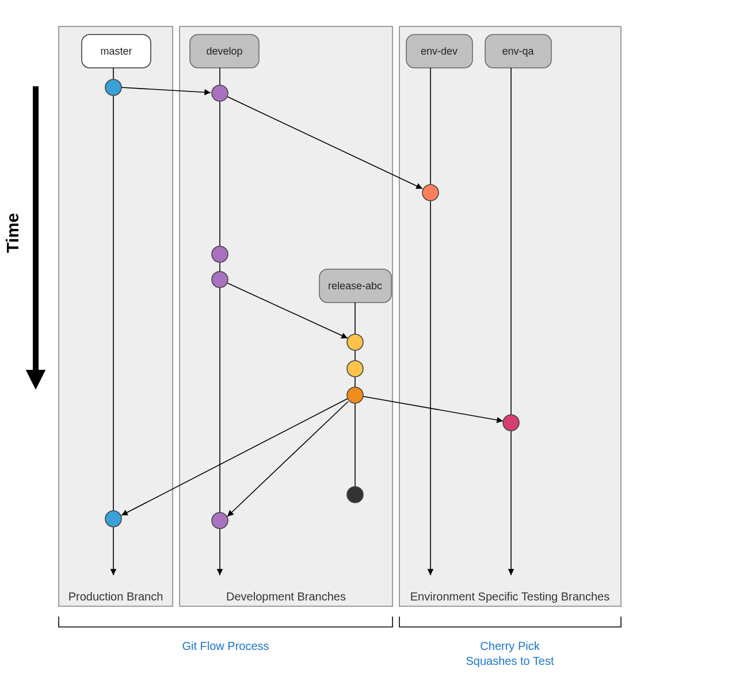 This screenshot has width=747, height=700. Describe the element at coordinates (355, 369) in the screenshot. I see `commit-r2` at that location.